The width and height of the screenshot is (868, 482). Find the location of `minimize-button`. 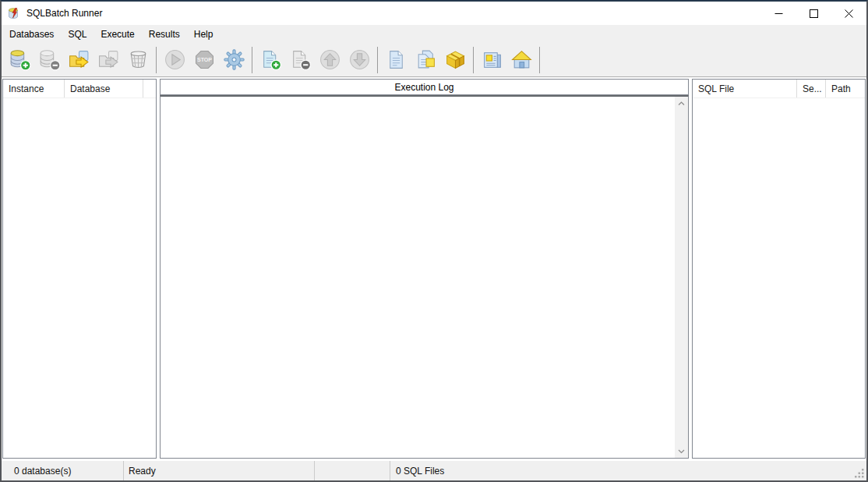

minimize-button is located at coordinates (779, 13).